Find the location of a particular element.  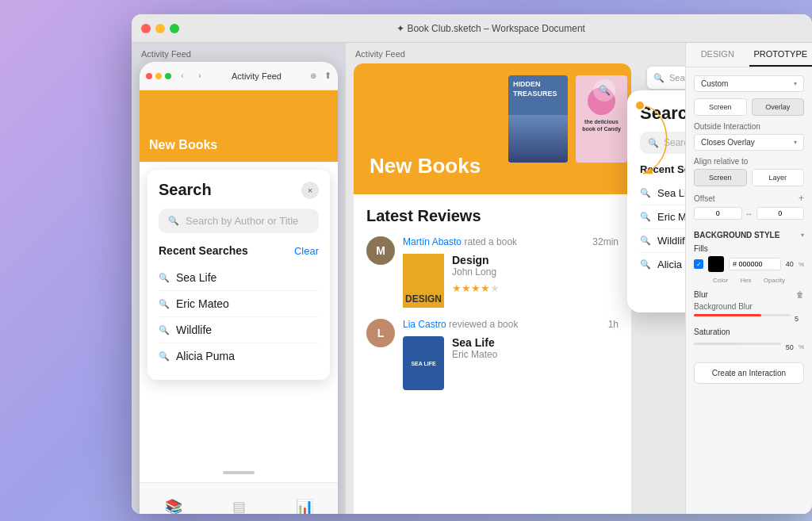

align-options-row: Screen Layer is located at coordinates (749, 178).